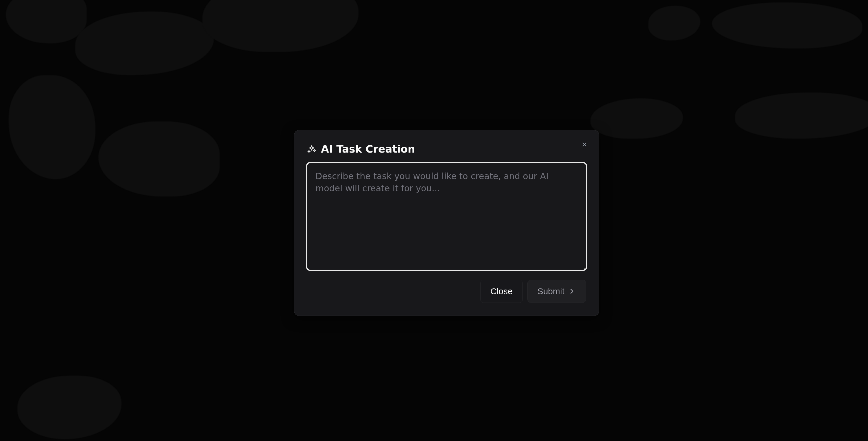 The height and width of the screenshot is (441, 868). Describe the element at coordinates (584, 145) in the screenshot. I see `close-icon-button` at that location.